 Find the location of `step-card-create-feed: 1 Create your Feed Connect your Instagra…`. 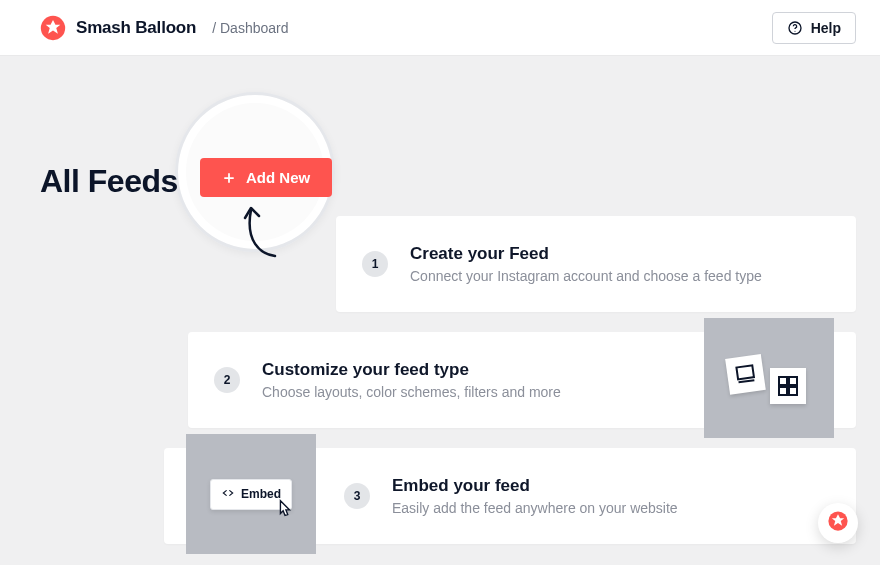

step-card-create-feed: 1 Create your Feed Connect your Instagra… is located at coordinates (596, 264).